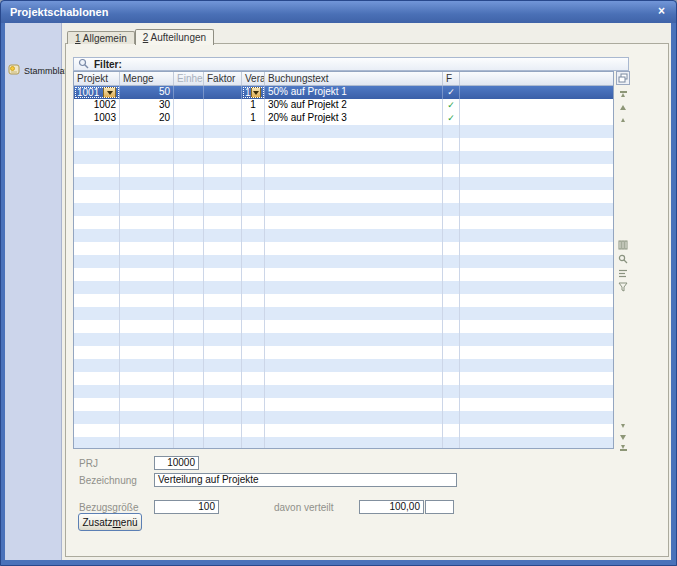  Describe the element at coordinates (97, 78) in the screenshot. I see `column-header-projekt: Projekt` at that location.